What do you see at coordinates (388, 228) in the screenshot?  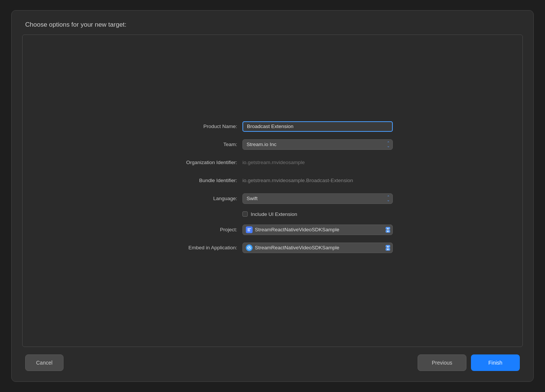 I see `project-stepper-up: ▲` at bounding box center [388, 228].